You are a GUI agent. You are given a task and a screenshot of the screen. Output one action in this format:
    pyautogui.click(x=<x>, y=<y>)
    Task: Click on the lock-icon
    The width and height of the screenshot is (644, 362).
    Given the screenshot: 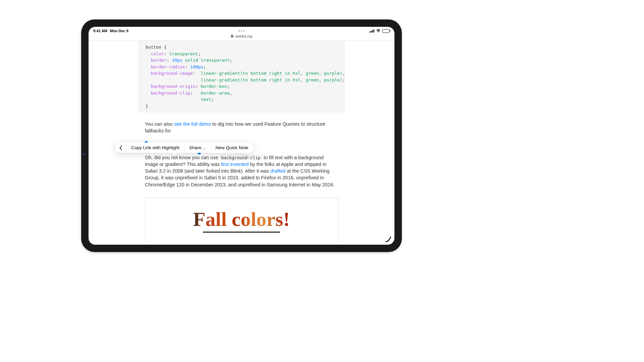 What is the action you would take?
    pyautogui.click(x=232, y=36)
    